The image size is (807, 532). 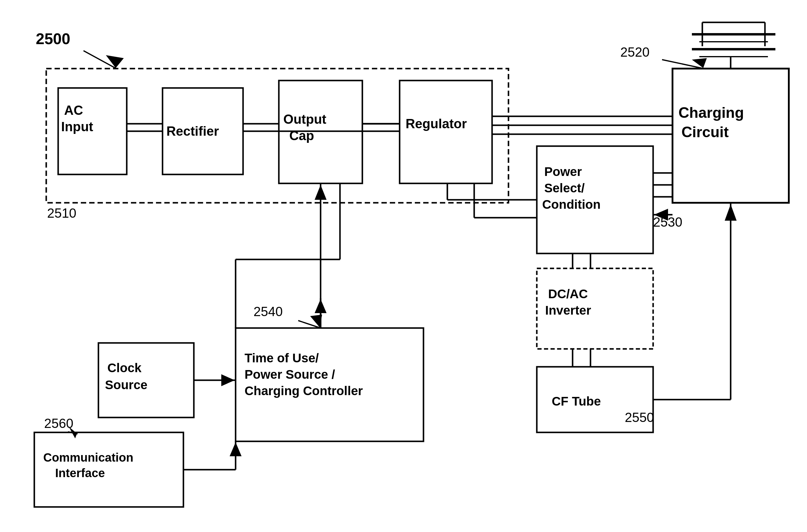 I want to click on svg-text: Time of Use/, so click(x=282, y=358).